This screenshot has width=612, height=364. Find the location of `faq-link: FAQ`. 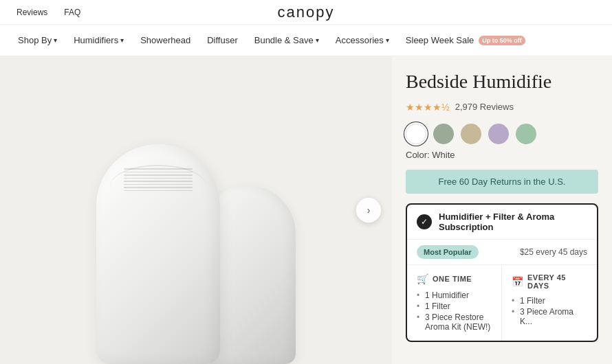

faq-link: FAQ is located at coordinates (72, 12).